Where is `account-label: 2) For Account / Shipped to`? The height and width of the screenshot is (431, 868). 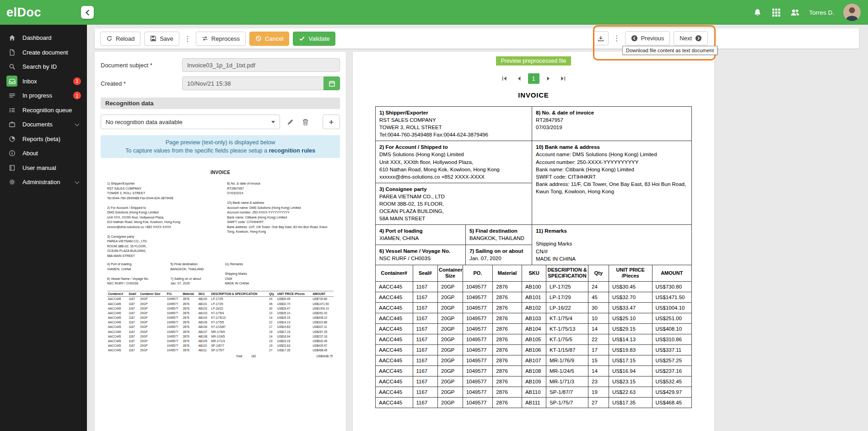 account-label: 2) For Account / Shipped to is located at coordinates (454, 147).